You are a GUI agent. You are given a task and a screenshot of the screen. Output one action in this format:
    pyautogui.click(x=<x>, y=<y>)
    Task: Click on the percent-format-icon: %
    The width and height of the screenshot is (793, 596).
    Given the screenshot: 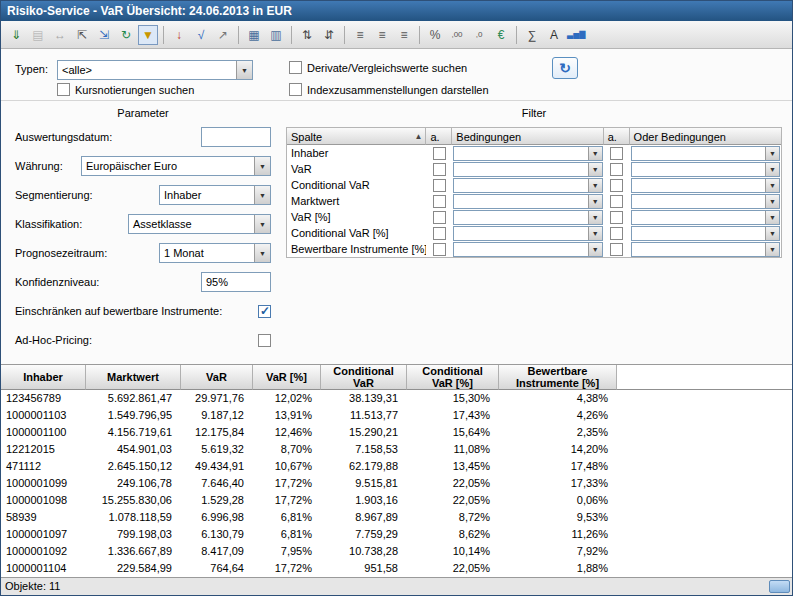 What is the action you would take?
    pyautogui.click(x=435, y=35)
    